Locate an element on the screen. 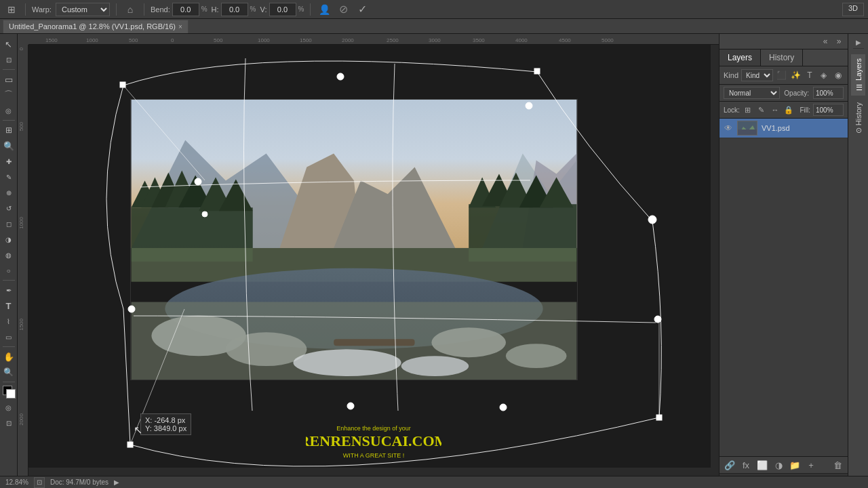  warp-select: Custom is located at coordinates (83, 9).